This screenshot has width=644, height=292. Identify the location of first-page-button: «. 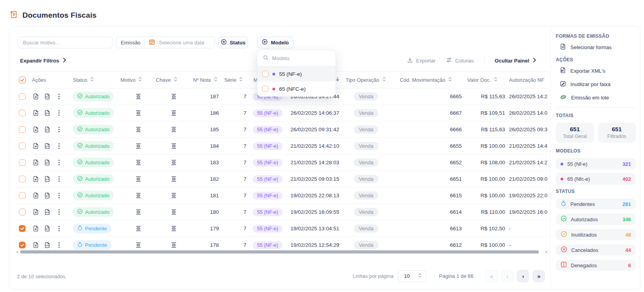
(491, 276).